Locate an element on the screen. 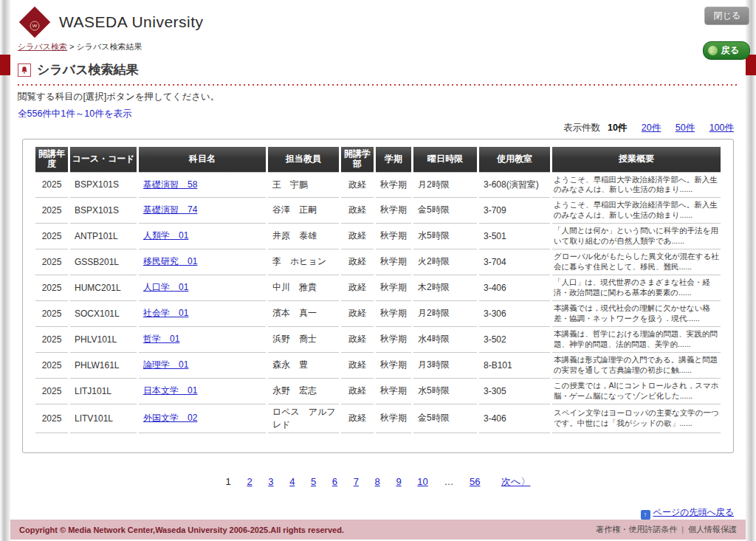  pagination-page-9: 9 is located at coordinates (399, 481).